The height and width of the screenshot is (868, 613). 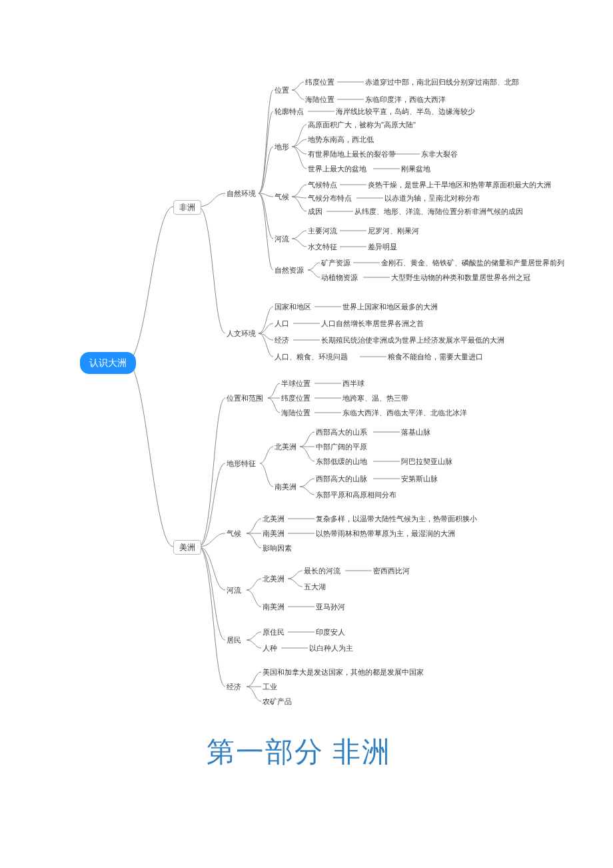 What do you see at coordinates (241, 193) in the screenshot?
I see `node-env: 自然环境` at bounding box center [241, 193].